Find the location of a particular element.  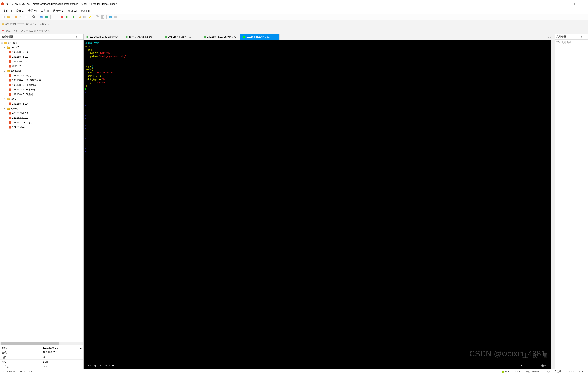

menu-window: 窗口(W) is located at coordinates (72, 11).